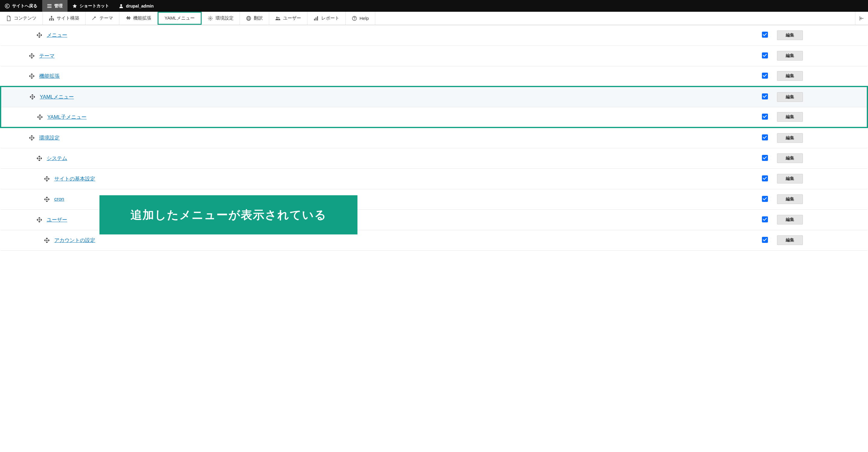 Image resolution: width=868 pixels, height=452 pixels. What do you see at coordinates (434, 158) in the screenshot?
I see `table-row: システム編集` at bounding box center [434, 158].